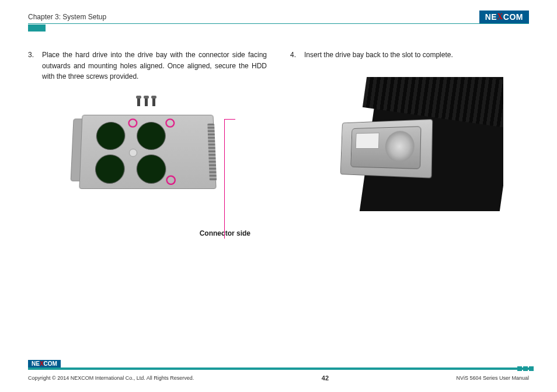  What do you see at coordinates (387, 149) in the screenshot?
I see `bay-in-slot` at bounding box center [387, 149].